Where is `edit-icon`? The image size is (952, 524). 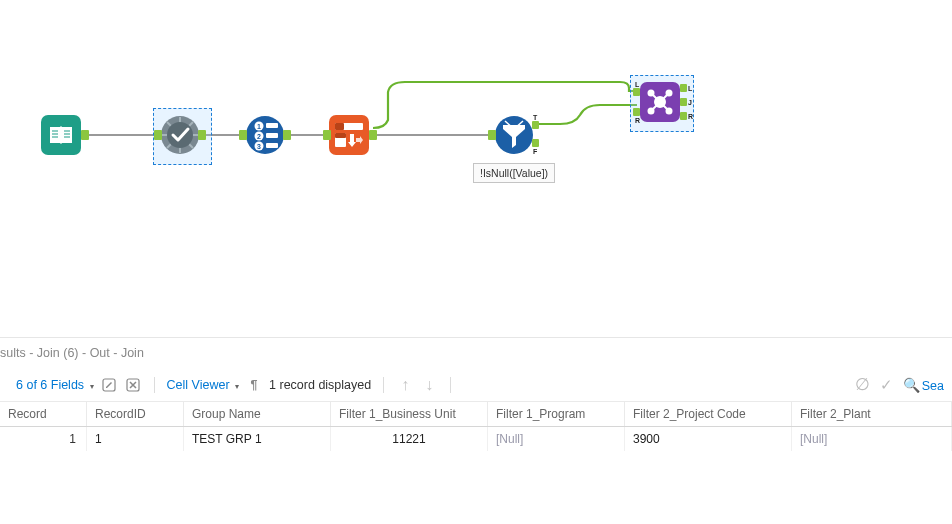 edit-icon is located at coordinates (109, 385).